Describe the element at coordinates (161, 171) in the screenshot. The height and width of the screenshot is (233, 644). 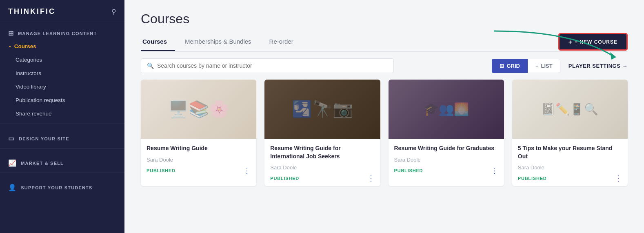
I see `status-badge-1: PUBLISHED` at that location.